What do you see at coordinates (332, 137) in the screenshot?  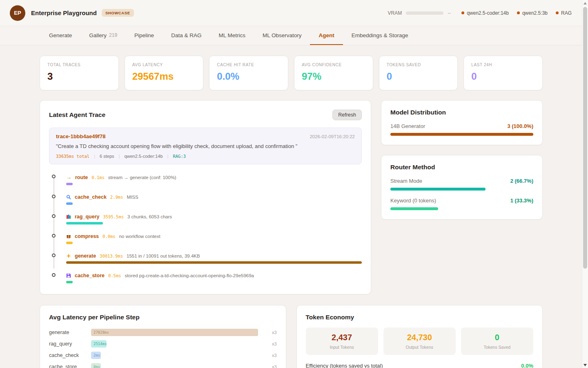 I see `trace-timestamp: 2026-02-09T16:20:22` at bounding box center [332, 137].